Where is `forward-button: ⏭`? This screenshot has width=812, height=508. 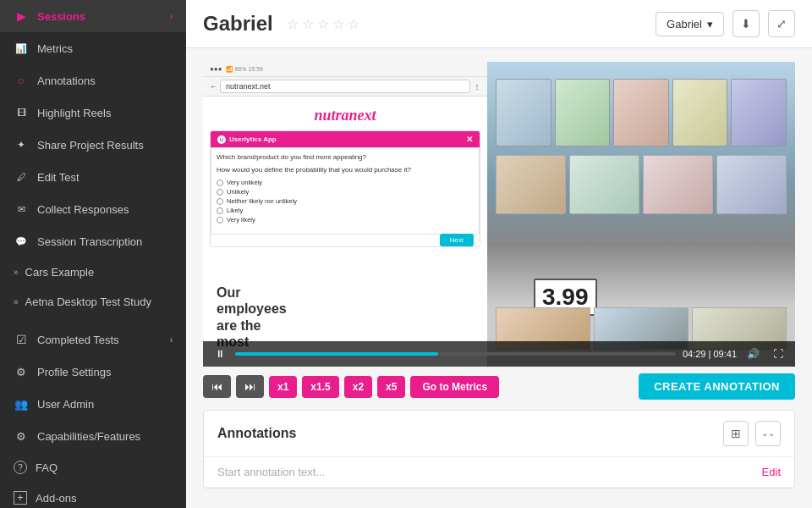
forward-button: ⏭ is located at coordinates (250, 386).